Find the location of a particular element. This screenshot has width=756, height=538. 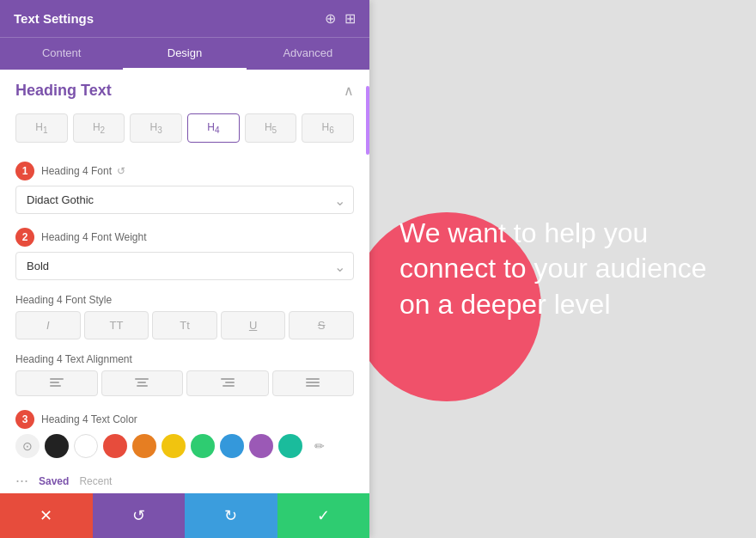

saved-row: ··· Saved Recent is located at coordinates (185, 480).